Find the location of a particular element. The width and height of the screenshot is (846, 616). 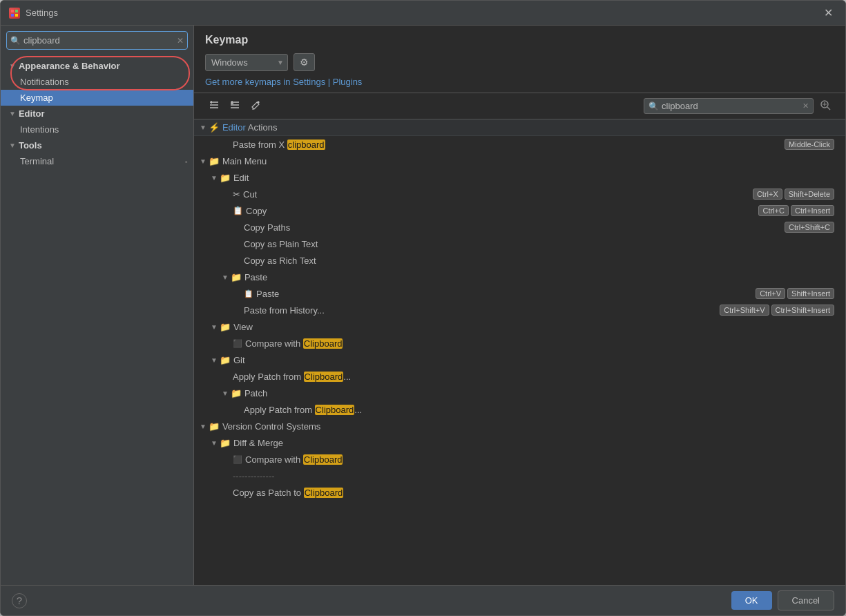

tree-item-compare-clipboard: ⬛ Compare with Clipboard is located at coordinates (519, 343).